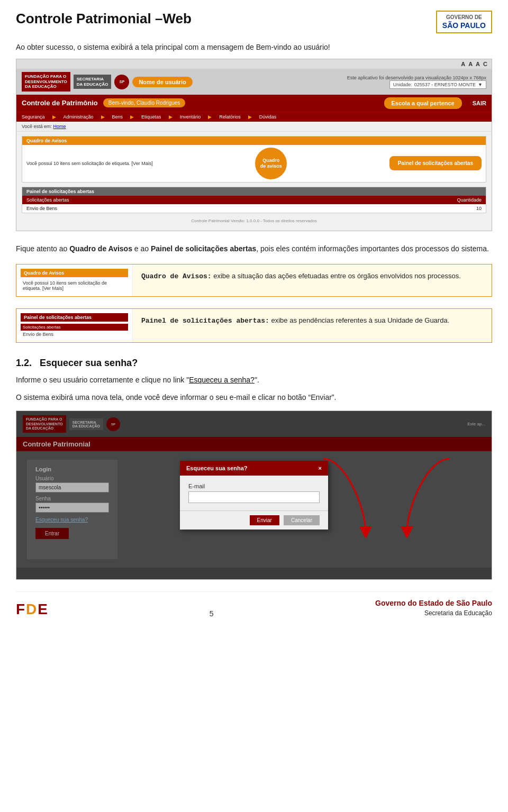  Describe the element at coordinates (74, 334) in the screenshot. I see `painel-mini-row: Envio de Bens` at that location.